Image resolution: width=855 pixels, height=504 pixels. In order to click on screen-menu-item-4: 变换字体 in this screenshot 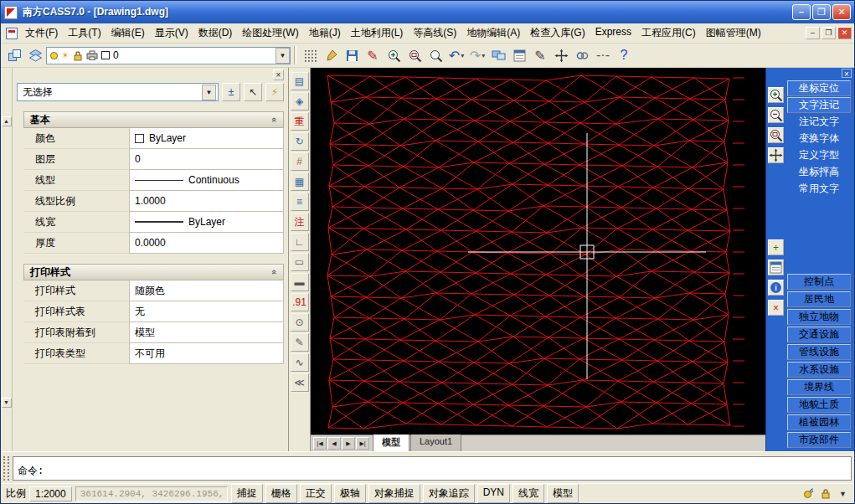, I will do `click(819, 139)`.